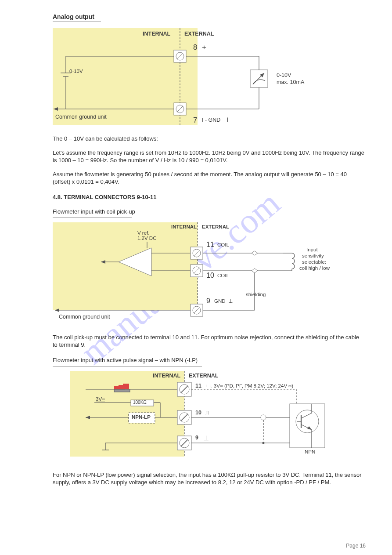  What do you see at coordinates (220, 301) in the screenshot?
I see `d2-t9l: GND` at bounding box center [220, 301].